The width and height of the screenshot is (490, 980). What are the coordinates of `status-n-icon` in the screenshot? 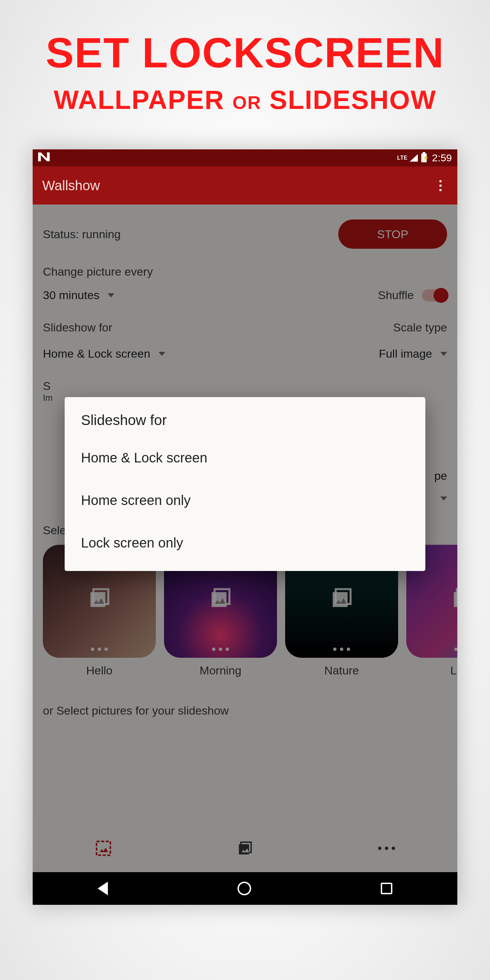 It's located at (44, 158).